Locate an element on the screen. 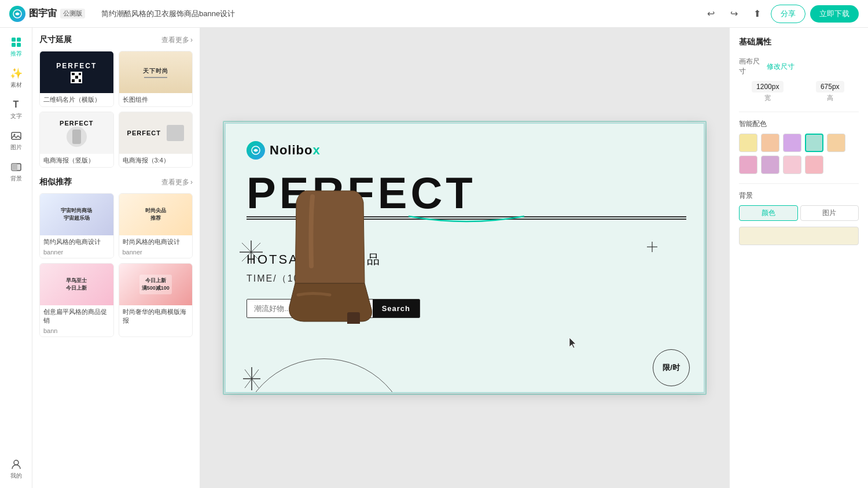 The width and height of the screenshot is (868, 488). background-label: 背景 is located at coordinates (799, 195).